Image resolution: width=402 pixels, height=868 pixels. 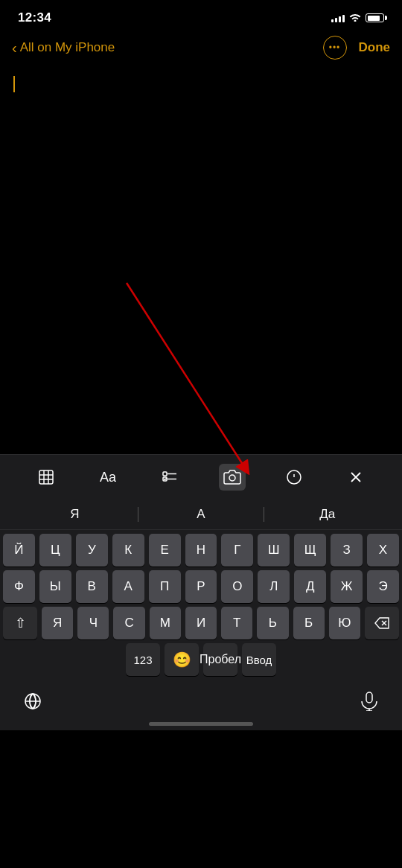 I want to click on markup-button, so click(x=294, y=477).